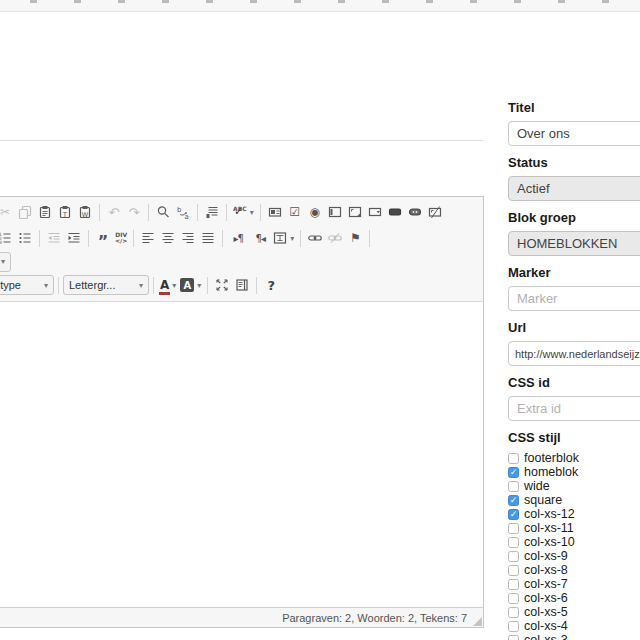 The image size is (640, 640). Describe the element at coordinates (574, 472) in the screenshot. I see `css-style-option-row: ✓homeblok` at that location.